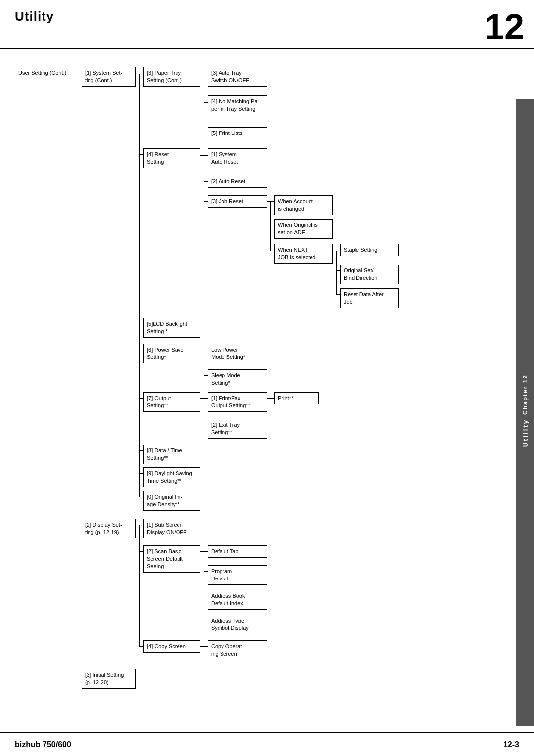 Image resolution: width=534 pixels, height=756 pixels. What do you see at coordinates (109, 679) in the screenshot?
I see `node-initial-setting: [3] Initial Setting(p. 12-20)` at bounding box center [109, 679].